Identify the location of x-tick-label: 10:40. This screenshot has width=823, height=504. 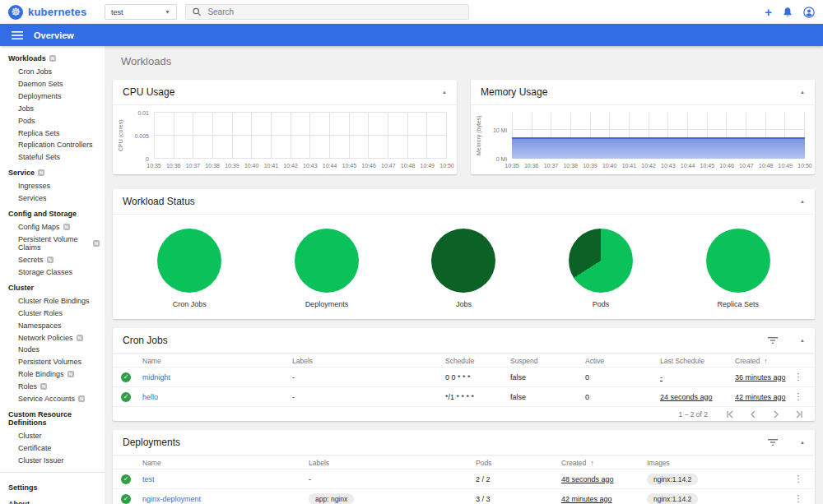
(610, 166).